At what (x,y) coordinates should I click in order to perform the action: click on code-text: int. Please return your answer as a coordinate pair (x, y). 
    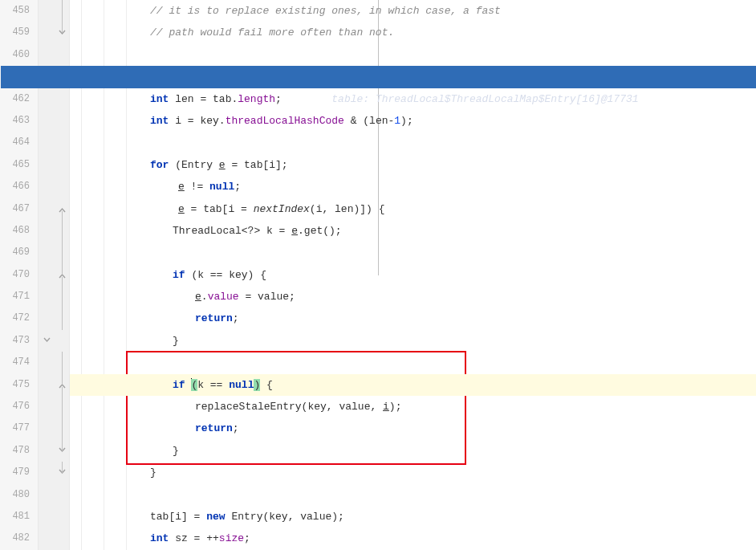
    Looking at the image, I should click on (162, 120).